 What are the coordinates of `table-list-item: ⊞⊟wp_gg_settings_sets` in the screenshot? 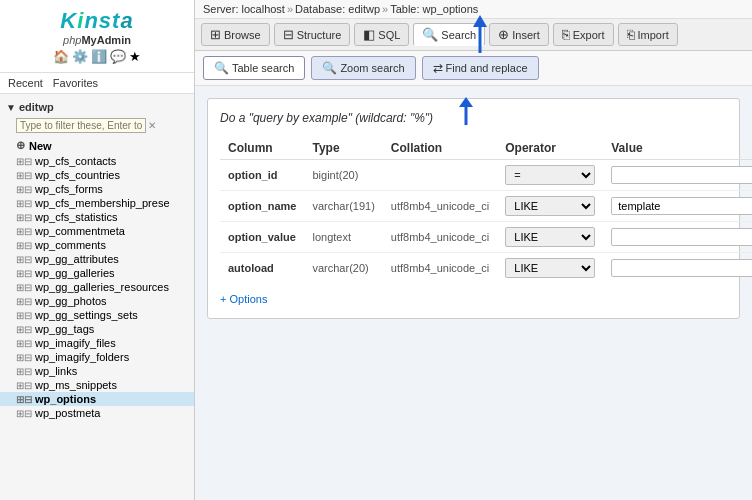 It's located at (97, 315).